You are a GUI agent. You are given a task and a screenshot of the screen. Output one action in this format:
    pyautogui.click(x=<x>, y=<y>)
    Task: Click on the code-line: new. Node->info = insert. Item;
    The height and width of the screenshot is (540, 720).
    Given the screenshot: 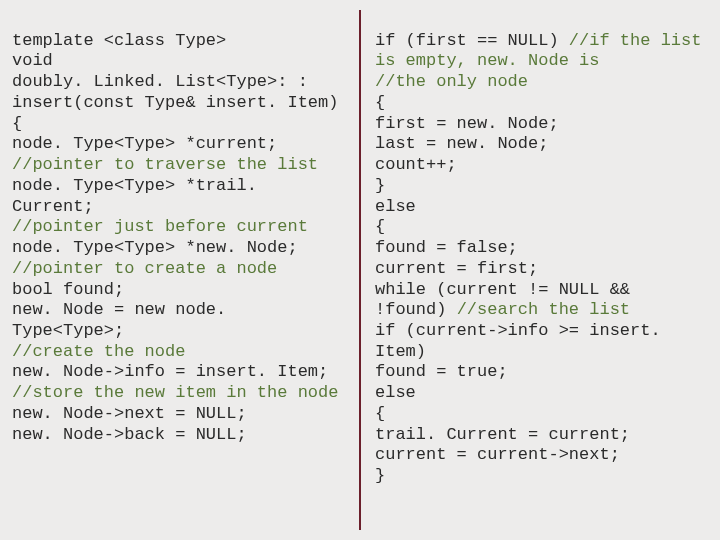 What is the action you would take?
    pyautogui.click(x=170, y=372)
    